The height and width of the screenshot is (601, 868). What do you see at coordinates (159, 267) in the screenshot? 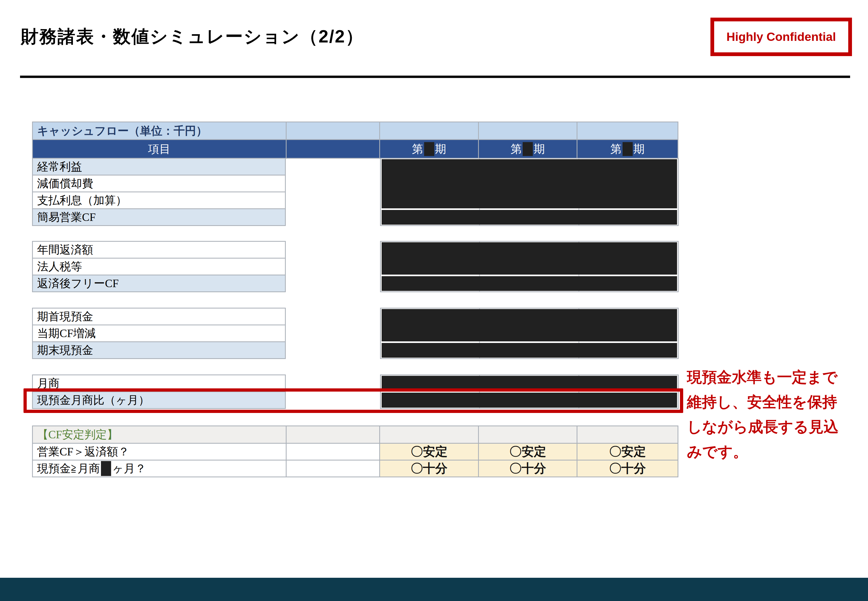
I see `block2-label-column: 年間返済額 法人税等 返済後フリーCF` at bounding box center [159, 267].